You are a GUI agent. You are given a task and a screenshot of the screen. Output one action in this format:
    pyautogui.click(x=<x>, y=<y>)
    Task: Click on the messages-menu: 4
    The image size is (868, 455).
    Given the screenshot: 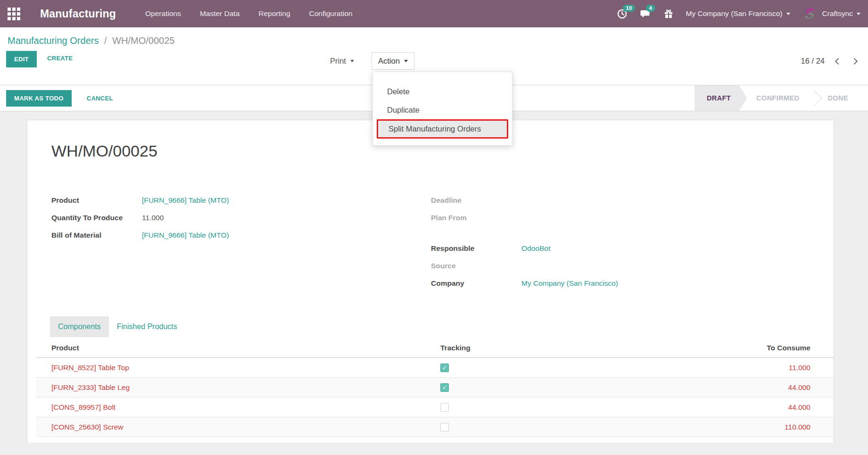 What is the action you would take?
    pyautogui.click(x=645, y=14)
    